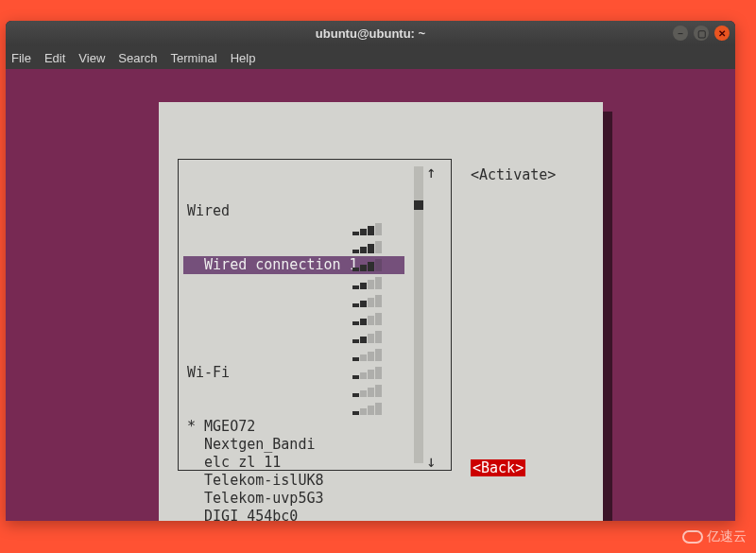 This screenshot has height=553, width=756. I want to click on scroll-down-arrow-icon: ↓, so click(431, 461).